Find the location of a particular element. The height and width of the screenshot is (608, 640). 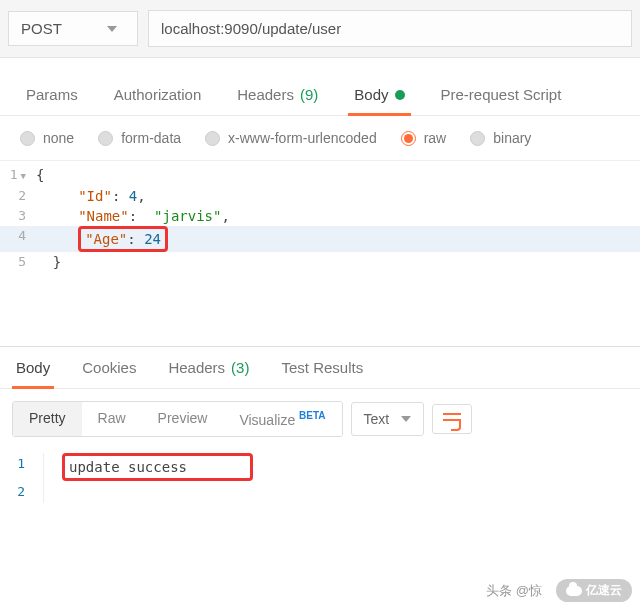

tab-body: Body is located at coordinates (379, 96).